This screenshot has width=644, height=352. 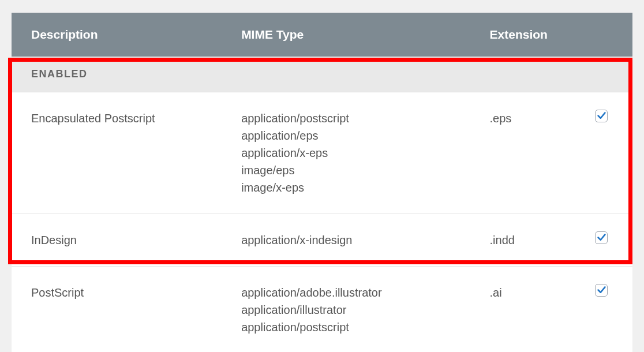 I want to click on section-label: ENABLED, so click(x=322, y=74).